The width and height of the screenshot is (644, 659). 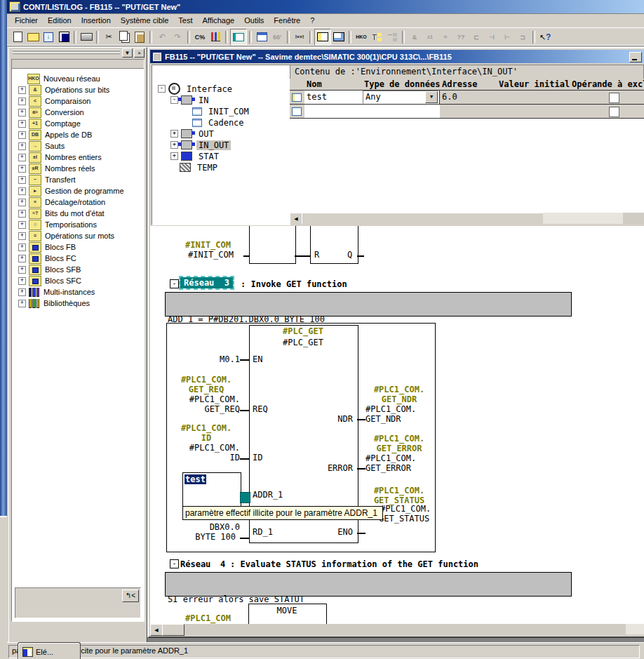 I want to click on ladder-box, so click(x=272, y=245).